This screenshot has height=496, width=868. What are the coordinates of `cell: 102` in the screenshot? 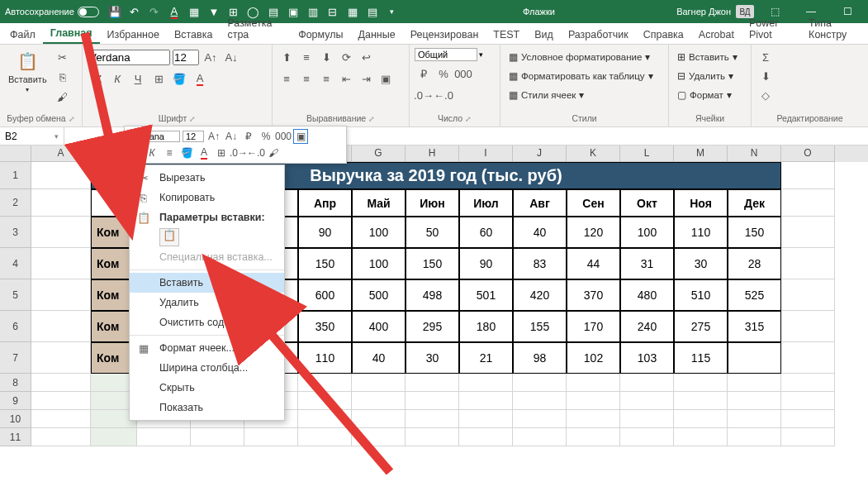 It's located at (593, 358).